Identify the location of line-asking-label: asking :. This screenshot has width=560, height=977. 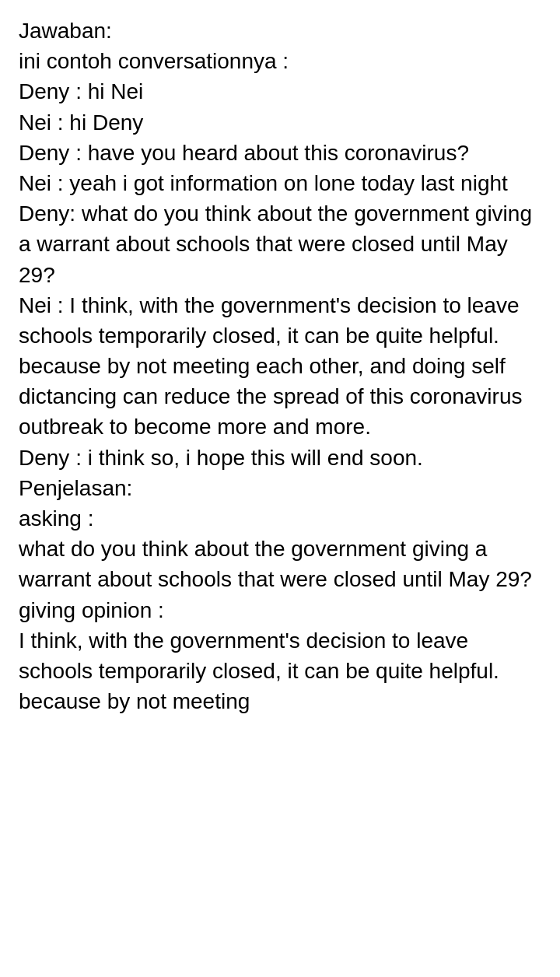
(280, 518).